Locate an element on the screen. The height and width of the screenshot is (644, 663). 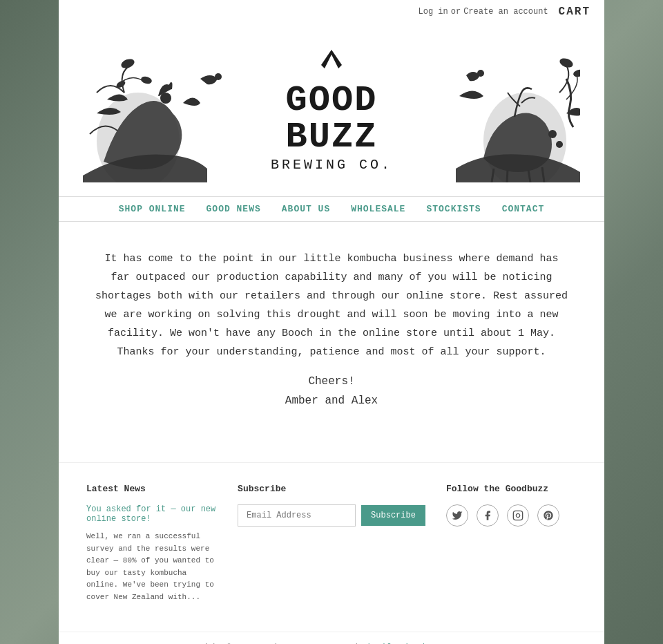
create-account-link: Create an account is located at coordinates (506, 12).